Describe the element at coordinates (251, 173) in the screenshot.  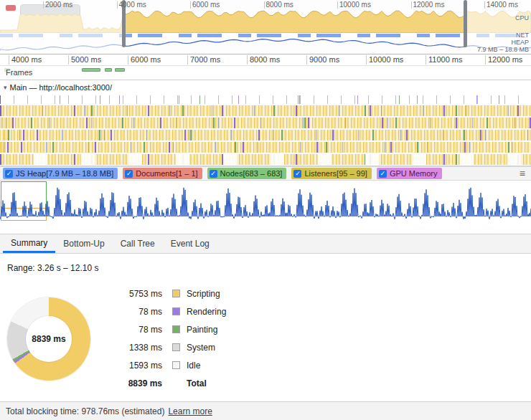
I see `counter-label: Nodes[683 – 683]` at that location.